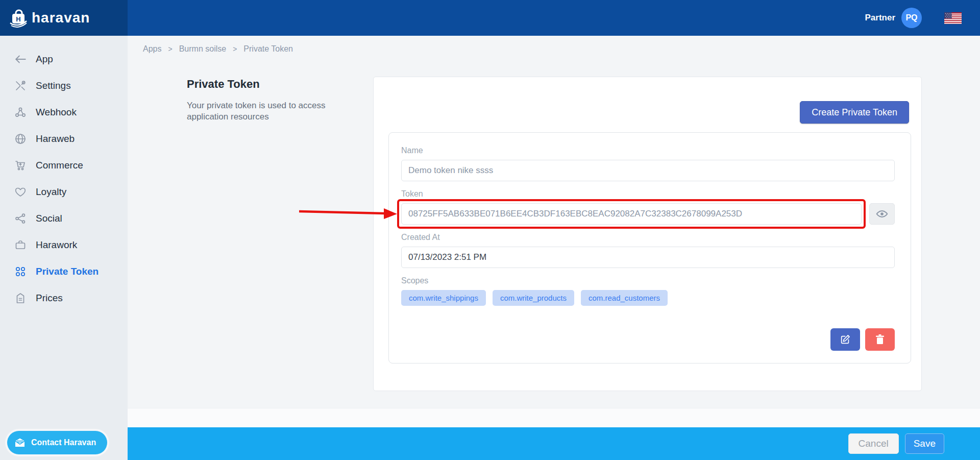 The width and height of the screenshot is (980, 460). I want to click on tag-icon, so click(20, 298).